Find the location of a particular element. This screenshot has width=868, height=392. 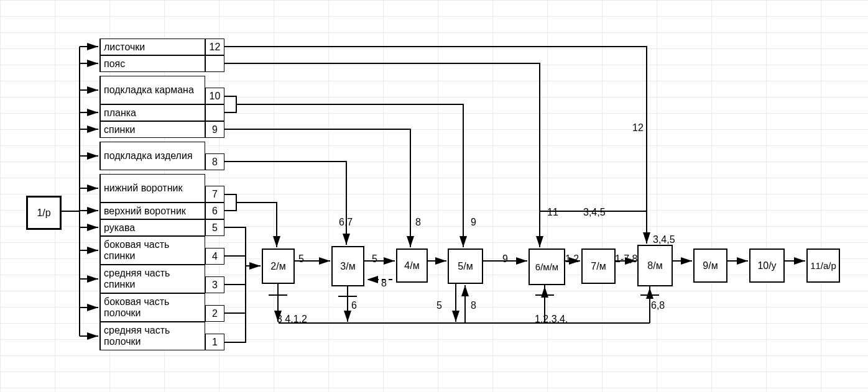

item-row: спинки is located at coordinates (152, 129).